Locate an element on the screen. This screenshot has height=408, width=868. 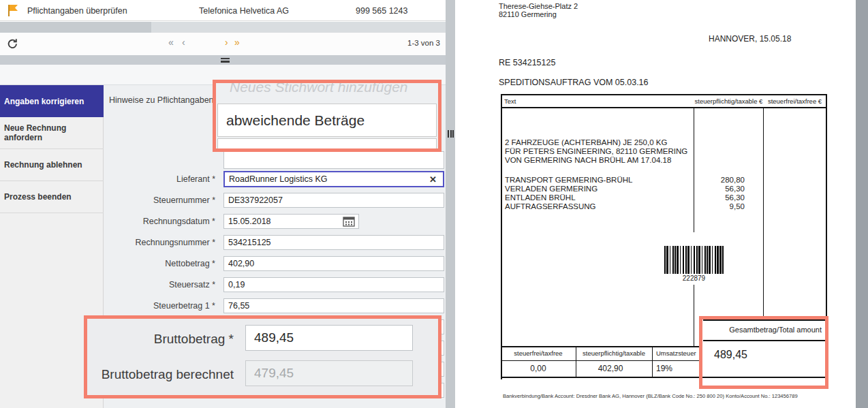
horizontal-scrollbar-thumb is located at coordinates (76, 27).